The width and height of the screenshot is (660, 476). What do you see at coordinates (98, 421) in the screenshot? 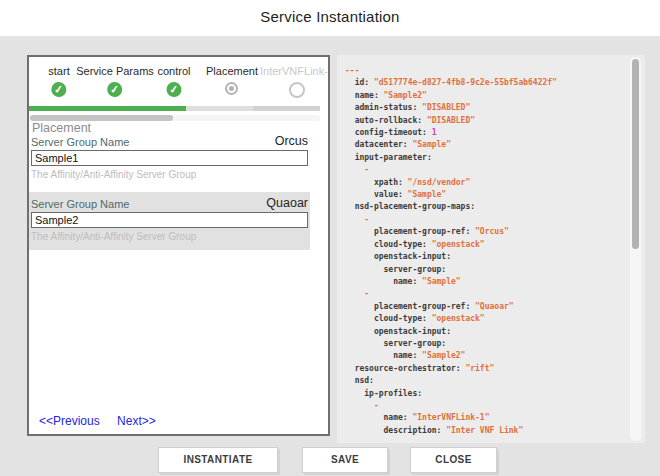
I see `wizard-nav: <<Previous Next>>` at bounding box center [98, 421].